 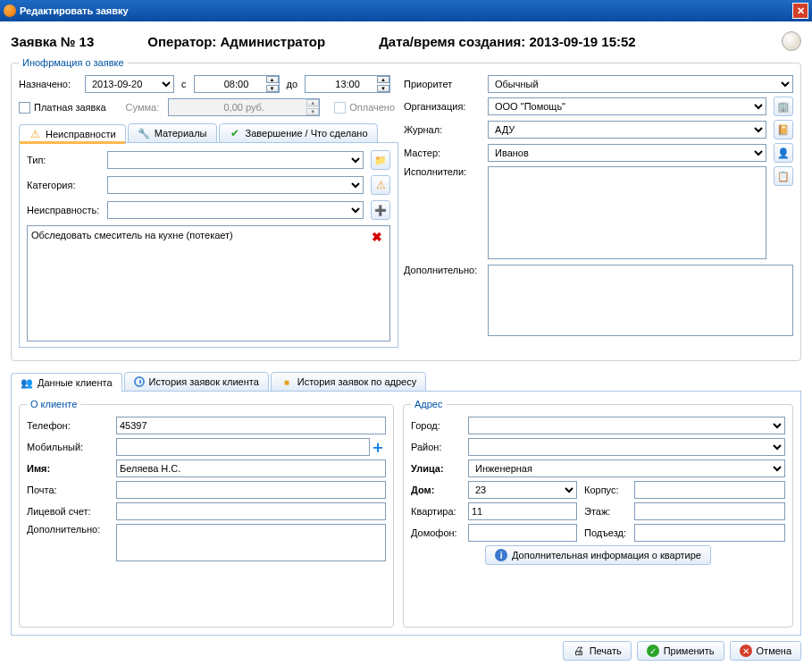 What do you see at coordinates (406, 41) in the screenshot?
I see `header: Заявка № 13 Оператор: Администратор Дата…` at bounding box center [406, 41].